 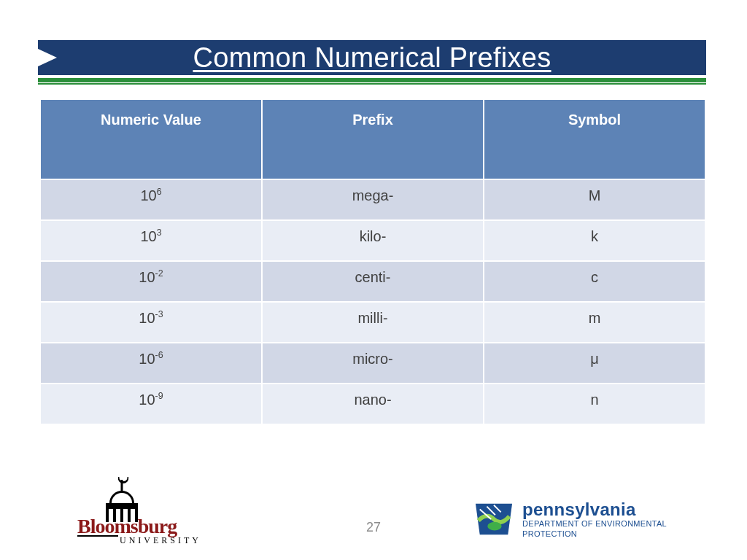 What do you see at coordinates (373, 281) in the screenshot?
I see `table-row: 10-2 centi- c` at bounding box center [373, 281].